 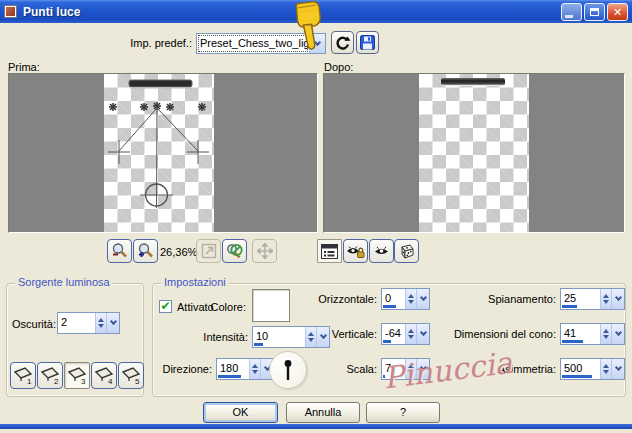 I want to click on light-3-button: 3, so click(x=77, y=376).